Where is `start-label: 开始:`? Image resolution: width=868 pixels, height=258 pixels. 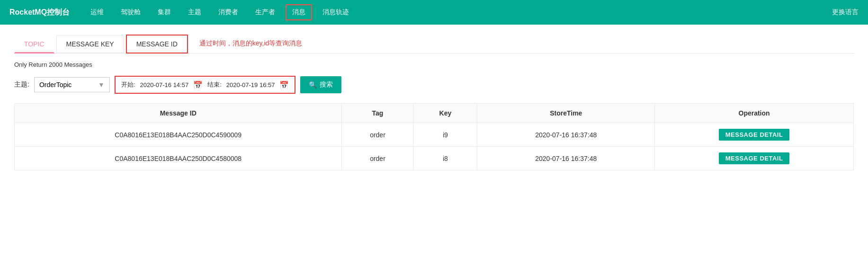
start-label: 开始: is located at coordinates (128, 85).